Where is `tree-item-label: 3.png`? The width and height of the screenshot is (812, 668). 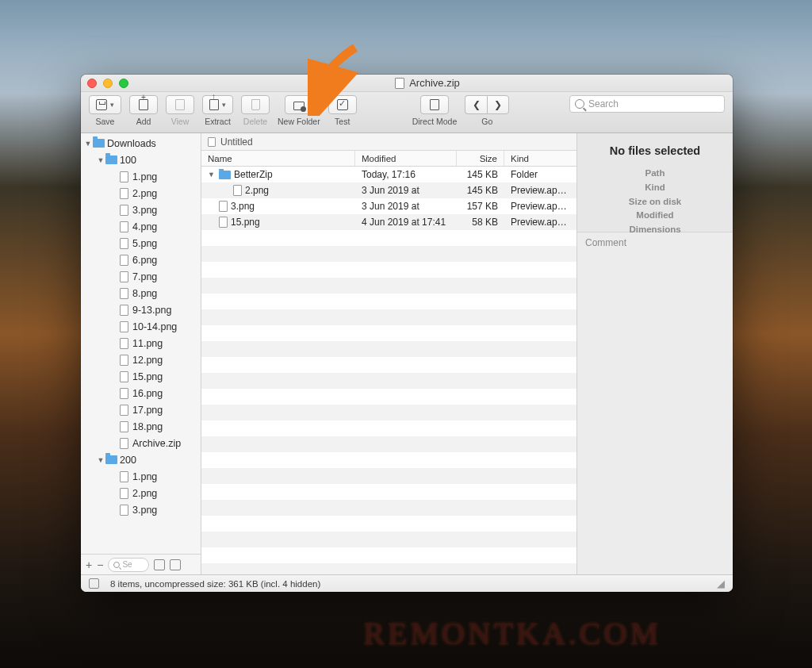 tree-item-label: 3.png is located at coordinates (144, 210).